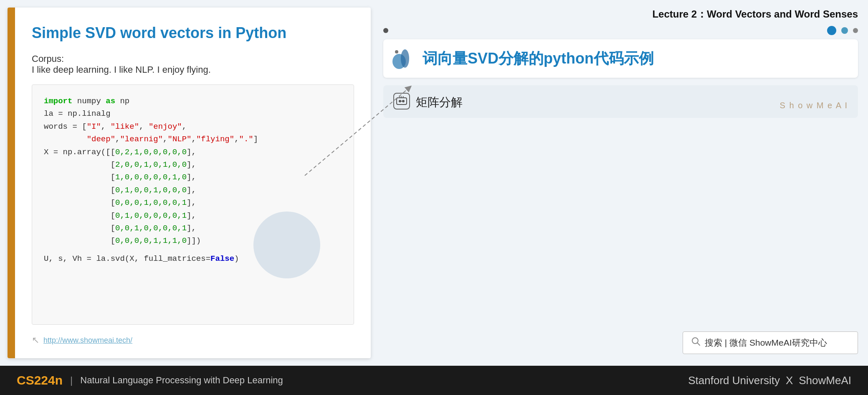  Describe the element at coordinates (193, 70) in the screenshot. I see `corpus-text: I like deep learning. I like NLP. I enjo…` at that location.